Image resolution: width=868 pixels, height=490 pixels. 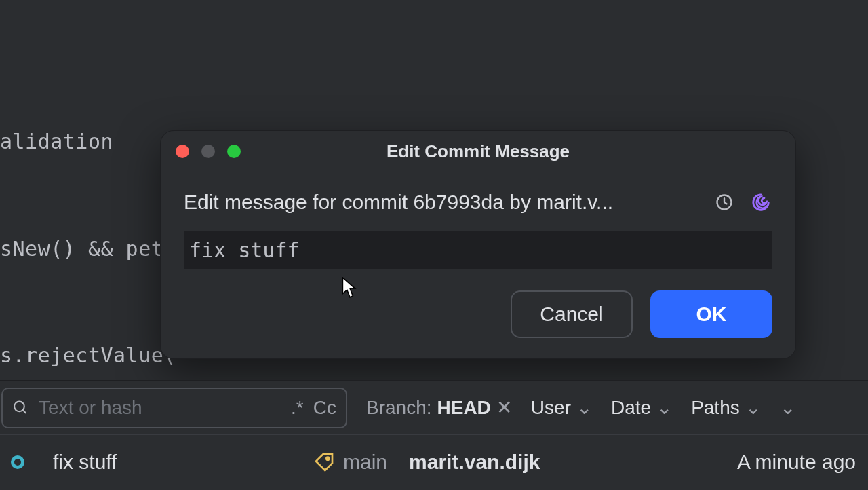 I want to click on close-icon: ✕, so click(x=505, y=407).